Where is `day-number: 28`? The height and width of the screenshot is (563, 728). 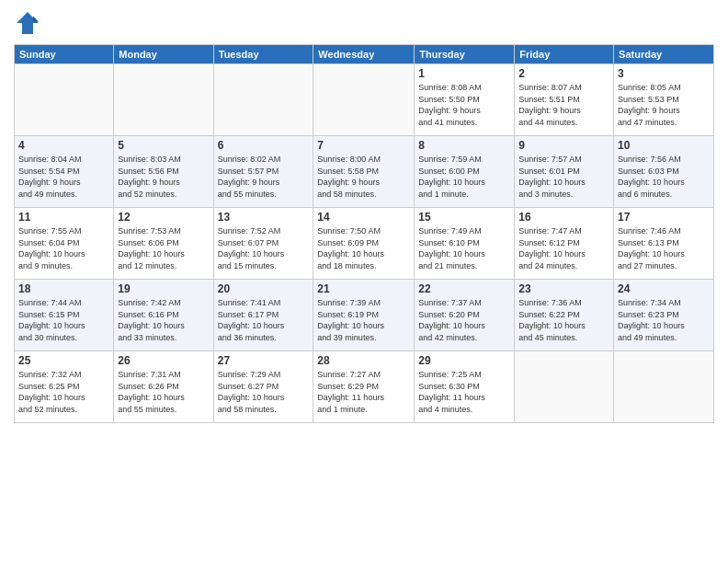 day-number: 28 is located at coordinates (364, 361).